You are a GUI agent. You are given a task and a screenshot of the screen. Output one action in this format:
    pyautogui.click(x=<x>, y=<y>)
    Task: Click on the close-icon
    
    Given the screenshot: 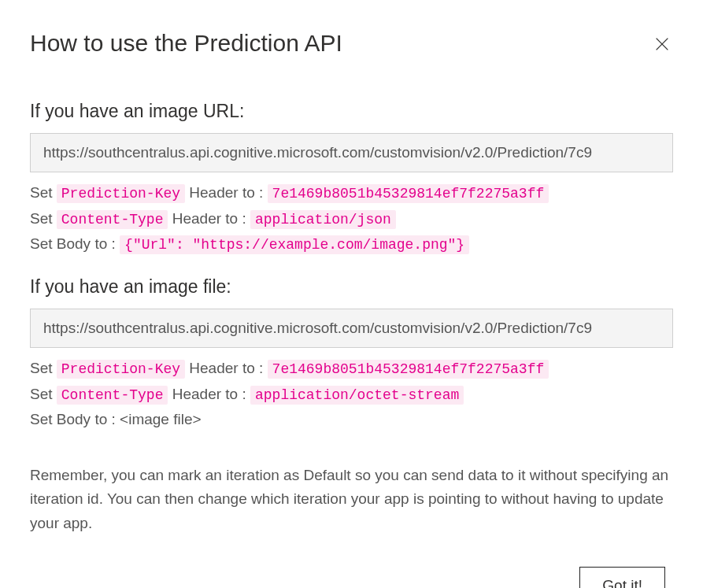 What is the action you would take?
    pyautogui.click(x=662, y=44)
    